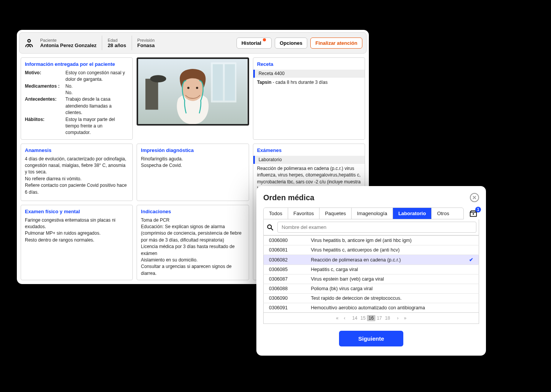 The image size is (551, 392). Describe the element at coordinates (309, 151) in the screenshot. I see `card-title: Exámenes` at that location.